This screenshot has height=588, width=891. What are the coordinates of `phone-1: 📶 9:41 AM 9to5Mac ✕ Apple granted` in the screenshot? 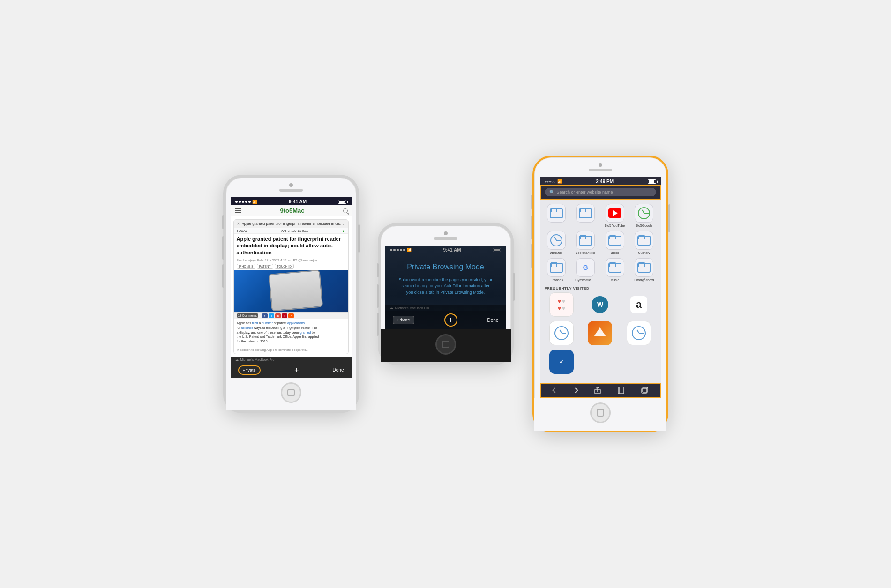 It's located at (291, 294).